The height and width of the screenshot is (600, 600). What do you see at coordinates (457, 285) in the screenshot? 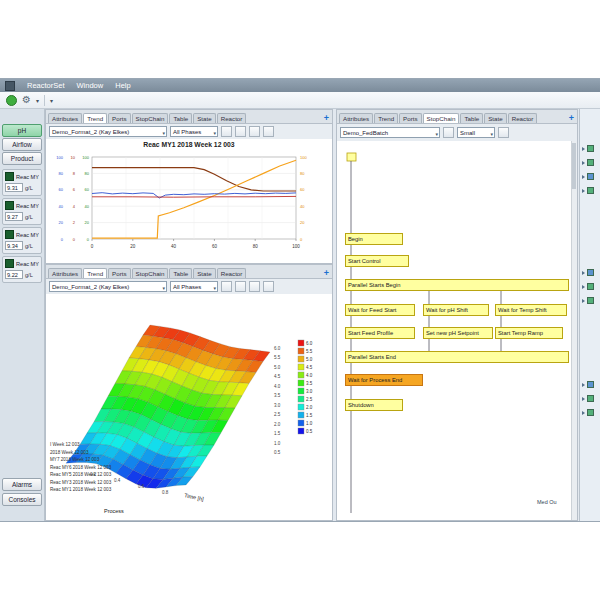
I see `flow-node-parallel-starts-begin: Parallel Starts Begin` at bounding box center [457, 285].